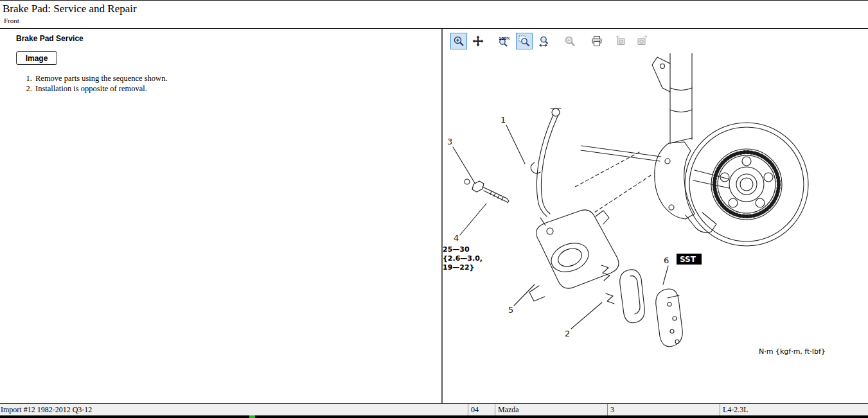 The image size is (868, 418). What do you see at coordinates (570, 41) in the screenshot?
I see `zoom-out-icon` at bounding box center [570, 41].